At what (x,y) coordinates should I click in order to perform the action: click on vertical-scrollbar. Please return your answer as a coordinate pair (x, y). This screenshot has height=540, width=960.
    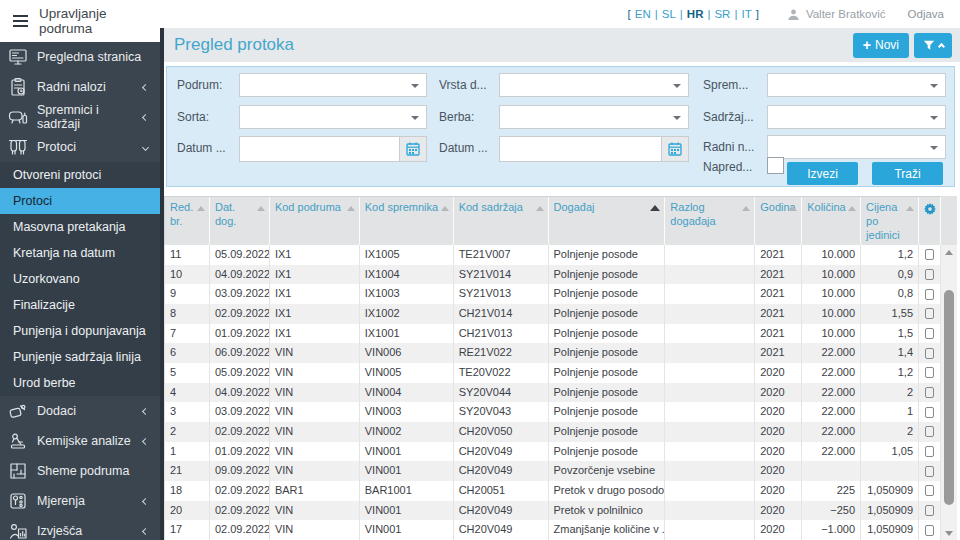
    Looking at the image, I should click on (949, 392).